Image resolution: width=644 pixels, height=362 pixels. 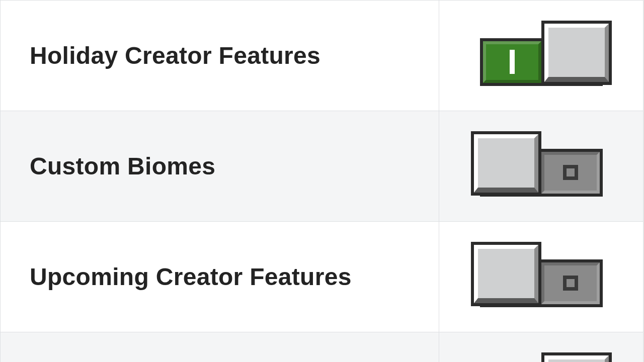 What do you see at coordinates (541, 277) in the screenshot?
I see `toggle-upcoming-creator-features` at bounding box center [541, 277].